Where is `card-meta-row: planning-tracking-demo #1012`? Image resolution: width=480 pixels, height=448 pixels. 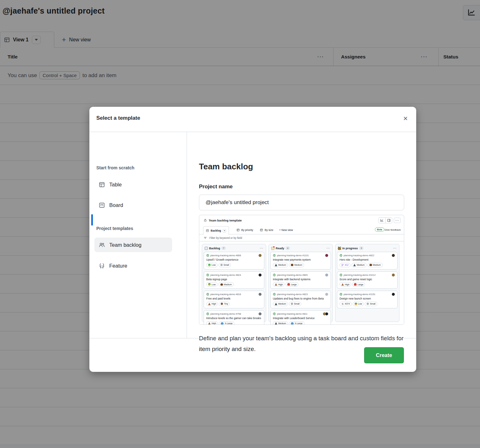 card-meta-row: planning-tracking-demo #1012 is located at coordinates (367, 275).